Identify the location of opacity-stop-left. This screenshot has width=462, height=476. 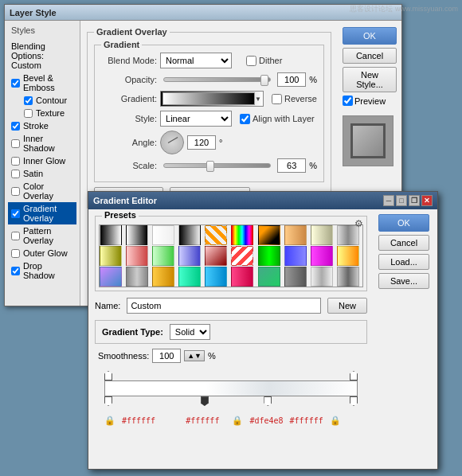
(108, 376).